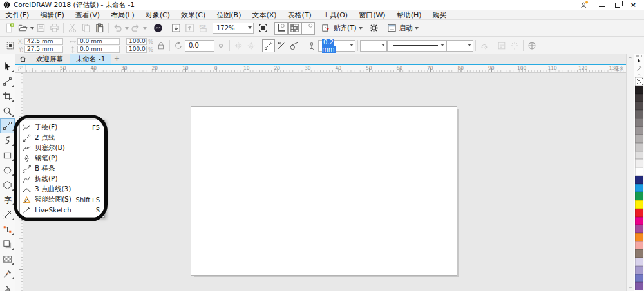 This screenshot has height=291, width=644. I want to click on object-height-field: 0.0 mm, so click(99, 49).